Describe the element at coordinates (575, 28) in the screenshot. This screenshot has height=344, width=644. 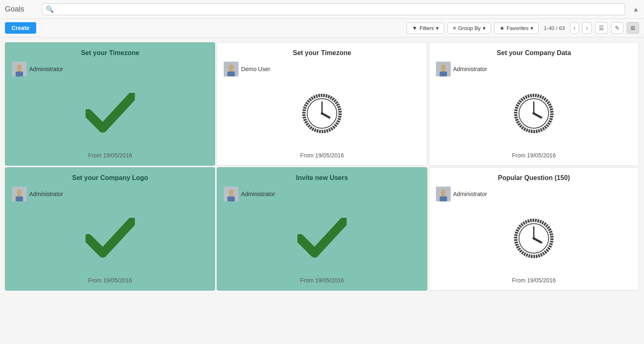
I see `prev-page-button: ‹` at that location.